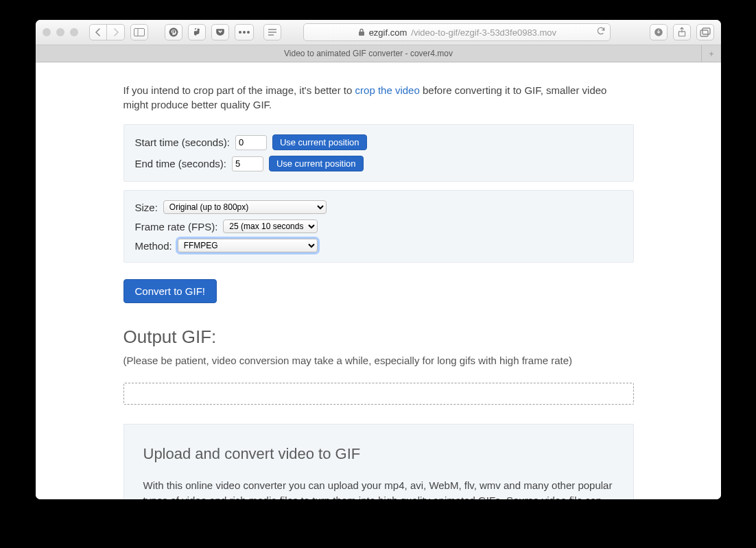 The height and width of the screenshot is (548, 756). Describe the element at coordinates (245, 207) in the screenshot. I see `size-select: Original (up to 800px)` at that location.